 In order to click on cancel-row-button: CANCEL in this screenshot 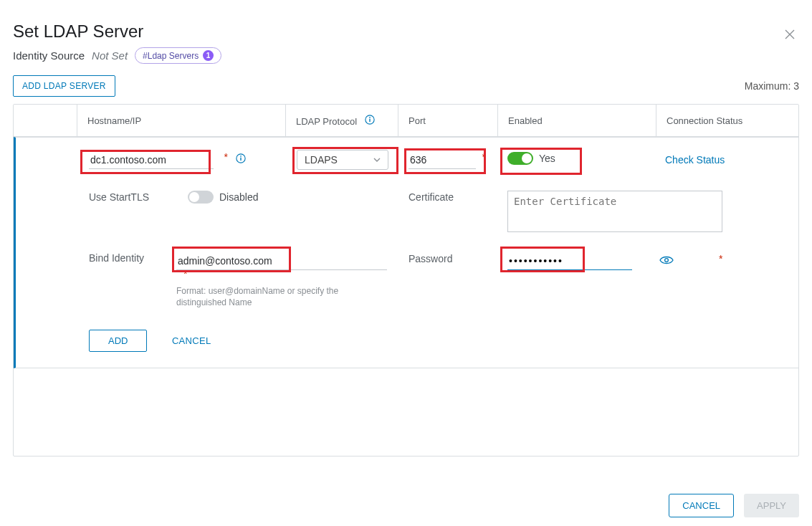, I will do `click(192, 341)`.